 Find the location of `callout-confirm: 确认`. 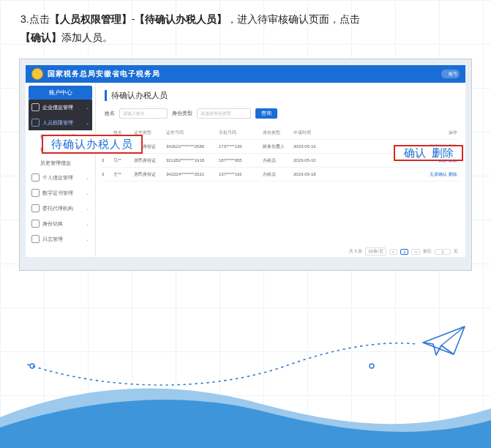

callout-confirm: 确认 is located at coordinates (415, 154).